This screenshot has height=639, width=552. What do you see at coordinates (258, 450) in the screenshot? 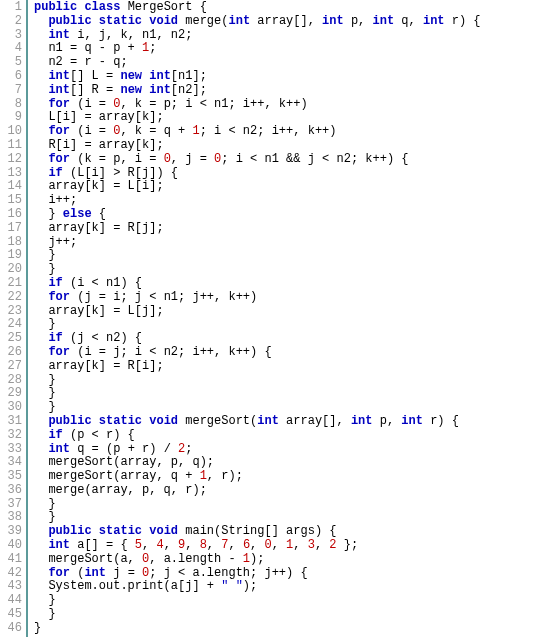
I see `code-line: int q = (p + r) / 2;` at bounding box center [258, 450].